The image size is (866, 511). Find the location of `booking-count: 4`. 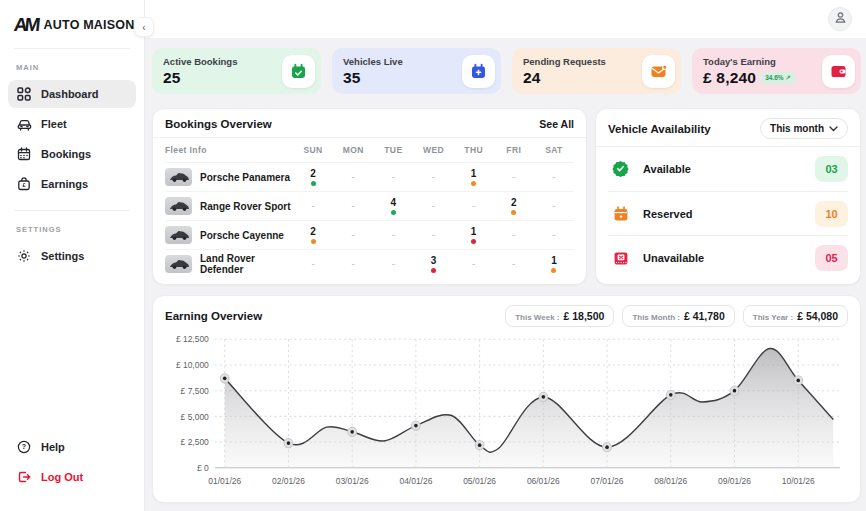

booking-count: 4 is located at coordinates (394, 203).